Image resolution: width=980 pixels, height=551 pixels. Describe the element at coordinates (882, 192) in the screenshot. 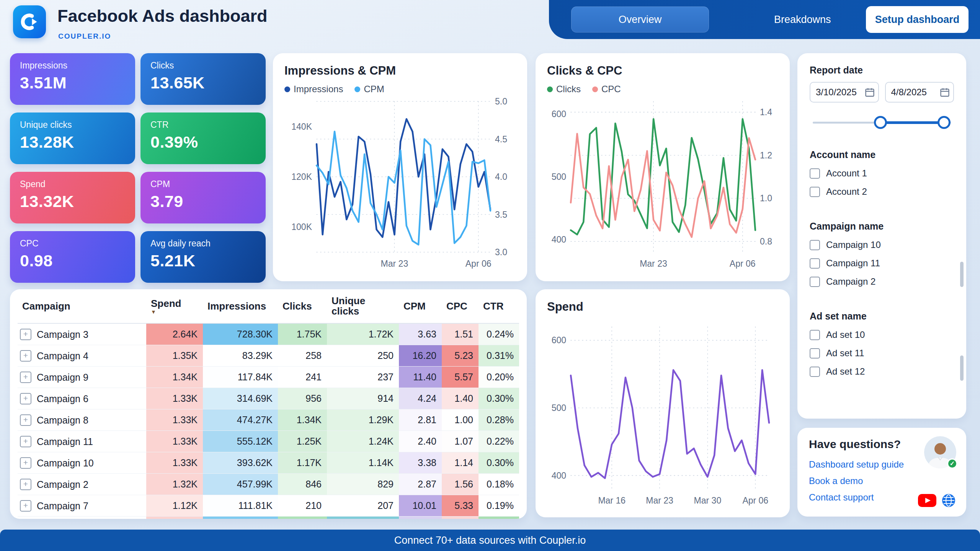

I see `filter-option-account-2: Account 2` at that location.